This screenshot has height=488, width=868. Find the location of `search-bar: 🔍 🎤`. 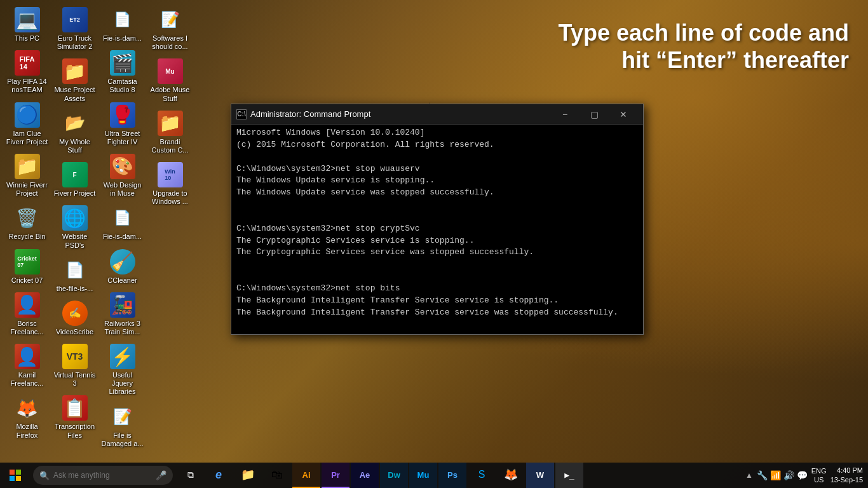

search-bar: 🔍 🎤 is located at coordinates (103, 475).